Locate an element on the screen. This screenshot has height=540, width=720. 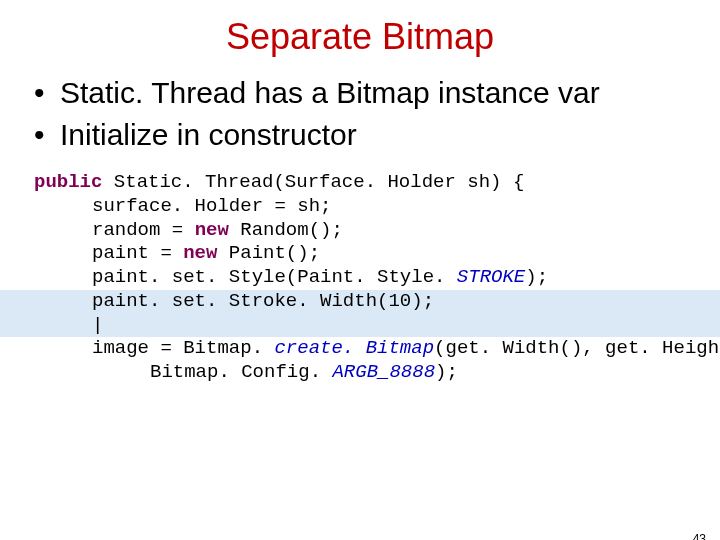
code-line-highlighted: paint. set. Stroke. Width(10); is located at coordinates (360, 302).